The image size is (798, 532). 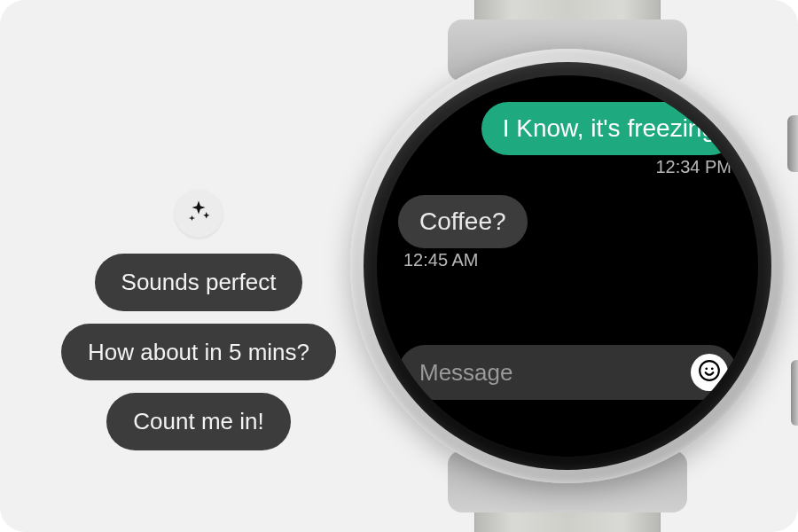 I want to click on compose-bar: Message, so click(x=567, y=372).